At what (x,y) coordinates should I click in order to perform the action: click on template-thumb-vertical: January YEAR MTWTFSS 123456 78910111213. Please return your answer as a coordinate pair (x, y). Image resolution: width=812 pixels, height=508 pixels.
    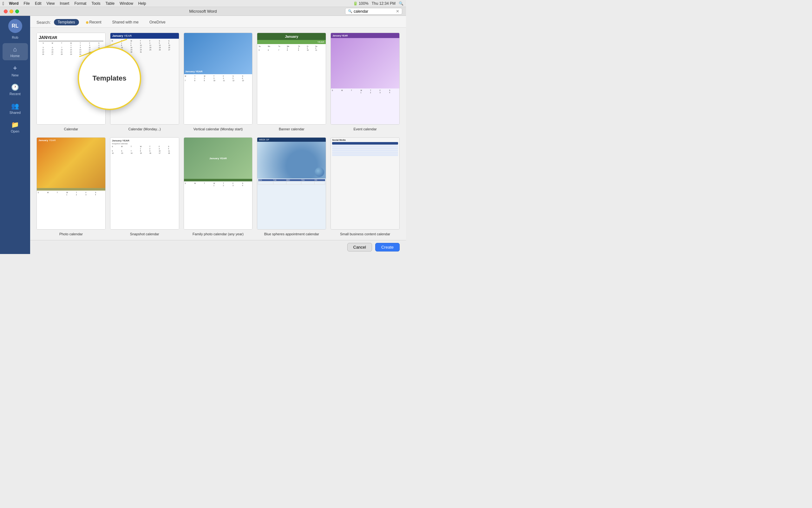
    Looking at the image, I should click on (218, 79).